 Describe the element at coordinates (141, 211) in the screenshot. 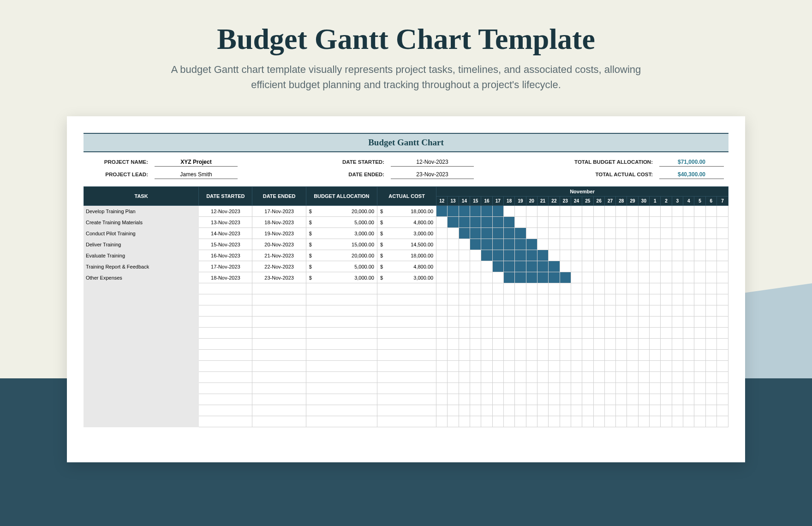

I see `task-cell: Develop Training Plan` at that location.